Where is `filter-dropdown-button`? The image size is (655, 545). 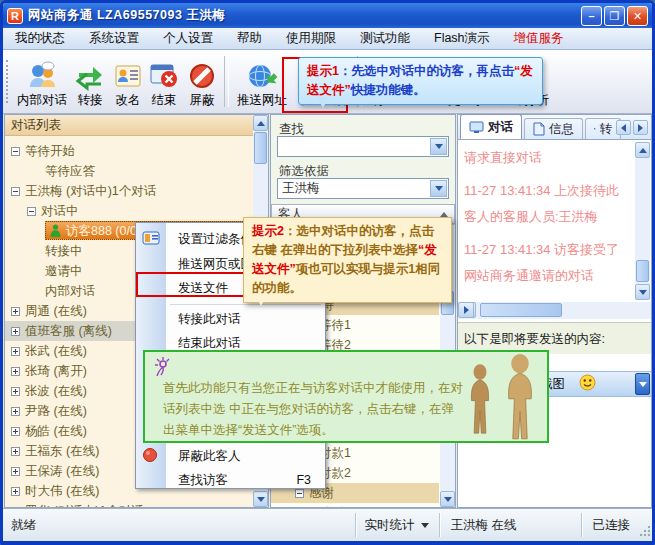
filter-dropdown-button is located at coordinates (438, 188).